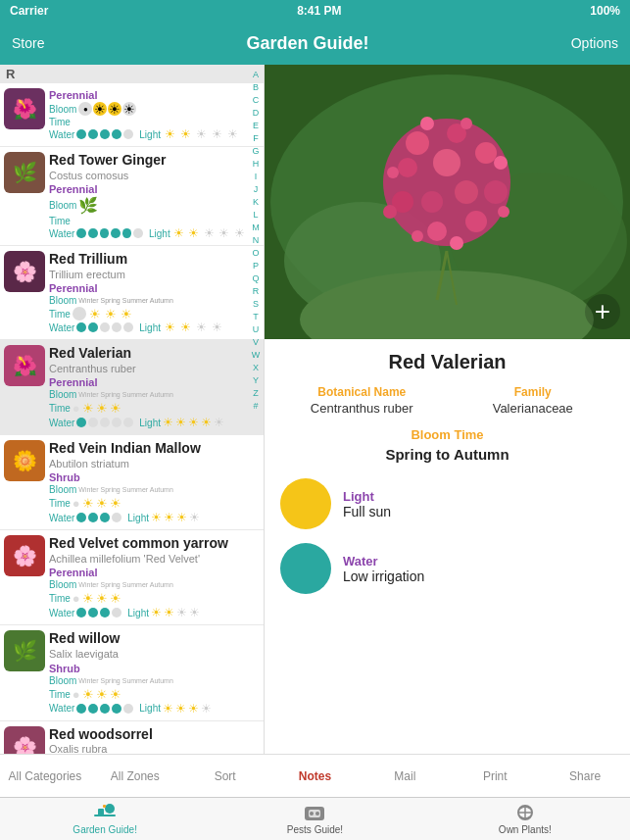  Describe the element at coordinates (24, 461) in the screenshot. I see `plant-thumbnail: 🌼` at that location.